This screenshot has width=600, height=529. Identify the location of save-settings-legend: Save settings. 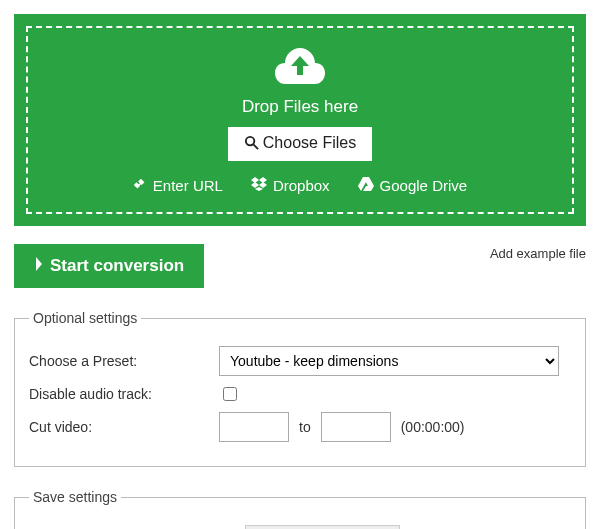
(75, 497).